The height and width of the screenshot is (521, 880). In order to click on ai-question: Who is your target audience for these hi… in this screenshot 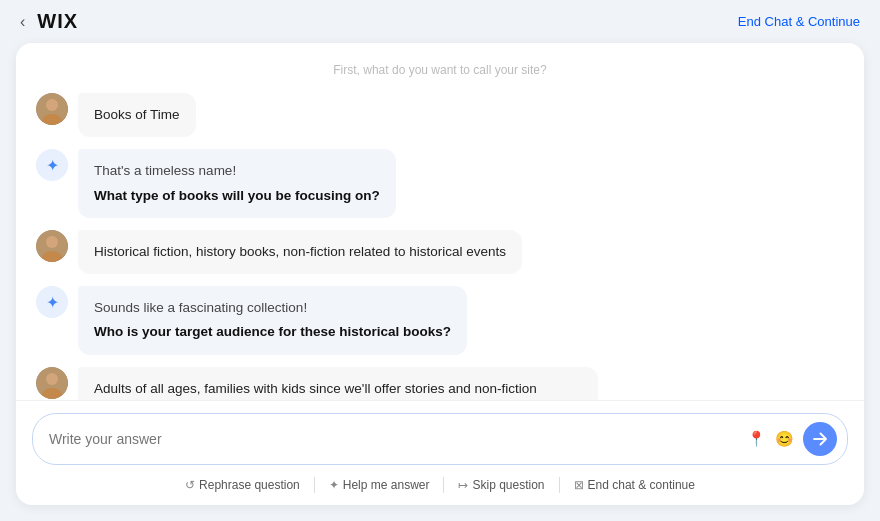, I will do `click(272, 332)`.